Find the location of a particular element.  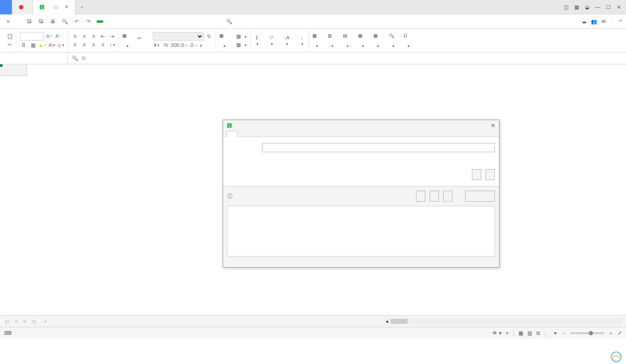

find-next-button is located at coordinates (448, 196).